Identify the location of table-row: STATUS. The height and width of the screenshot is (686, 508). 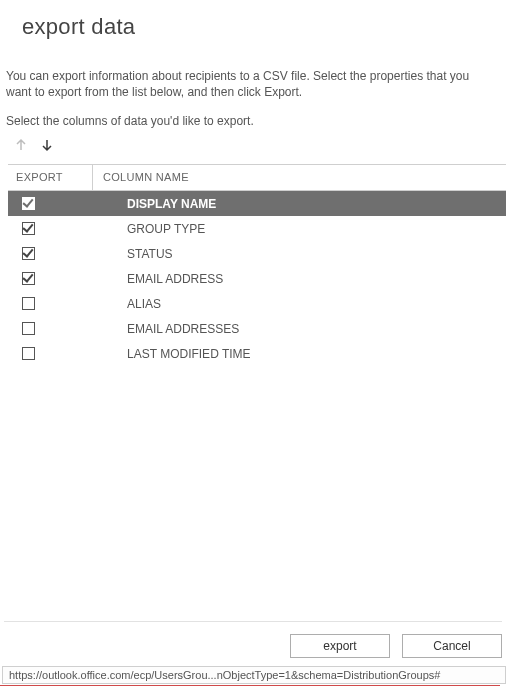
(257, 254).